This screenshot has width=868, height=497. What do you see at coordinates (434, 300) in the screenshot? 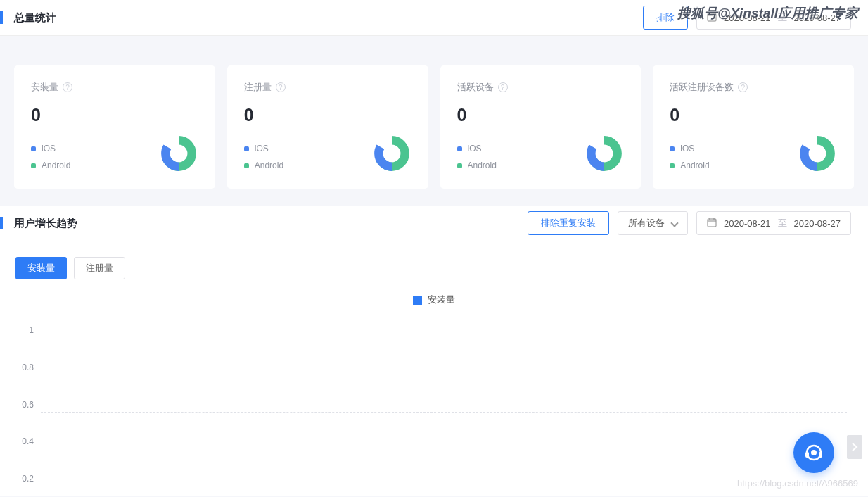
I see `chart-legend: 安装量` at bounding box center [434, 300].